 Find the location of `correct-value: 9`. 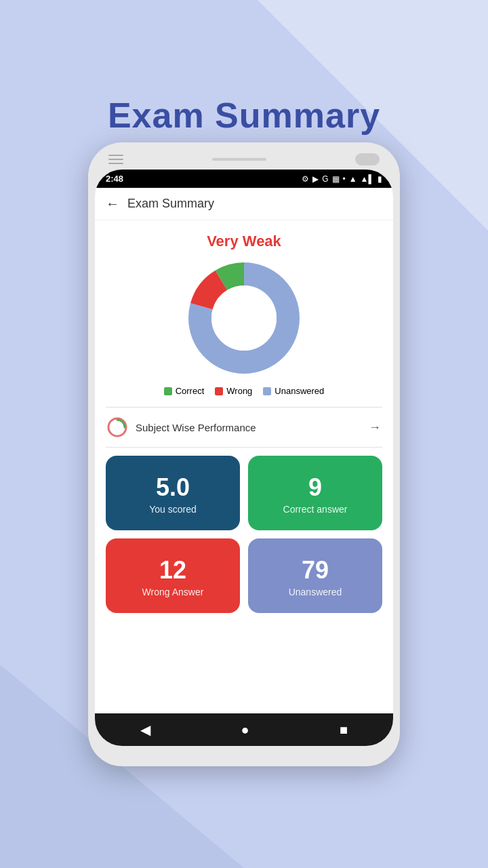

correct-value: 9 is located at coordinates (315, 488).